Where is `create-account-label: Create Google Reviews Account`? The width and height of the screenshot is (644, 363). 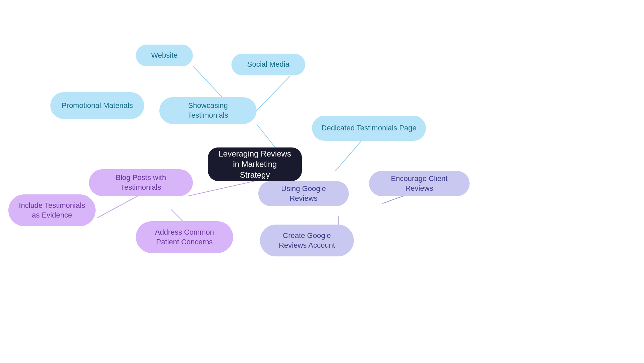
create-account-label: Create Google Reviews Account is located at coordinates (307, 241).